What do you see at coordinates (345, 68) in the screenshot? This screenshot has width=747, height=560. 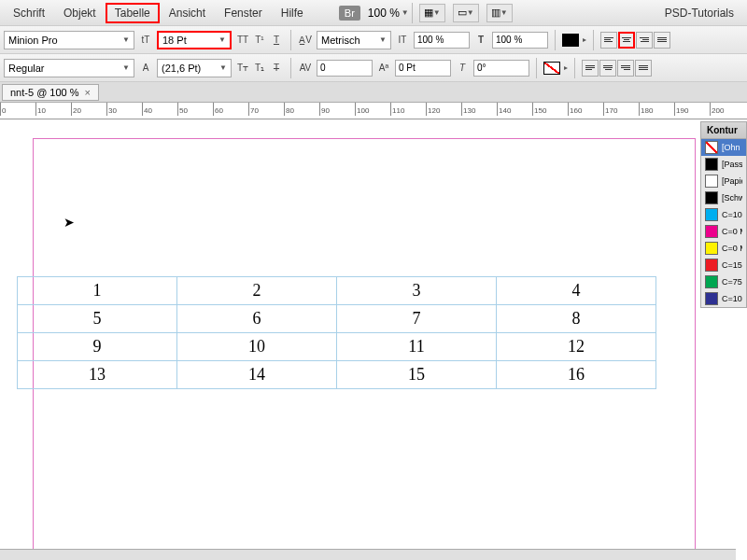 I see `tracking-input: 0` at bounding box center [345, 68].